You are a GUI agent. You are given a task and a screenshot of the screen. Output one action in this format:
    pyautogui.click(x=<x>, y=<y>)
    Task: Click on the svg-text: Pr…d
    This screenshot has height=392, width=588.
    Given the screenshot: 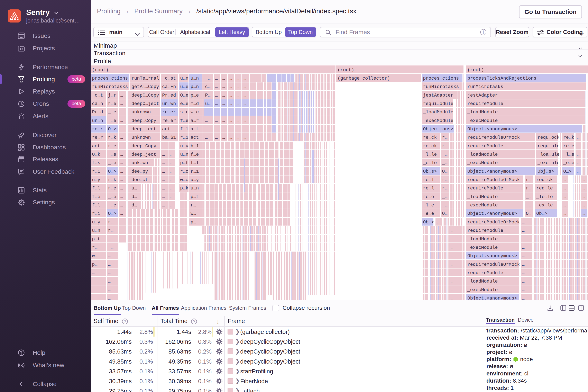 What is the action you would take?
    pyautogui.click(x=97, y=112)
    